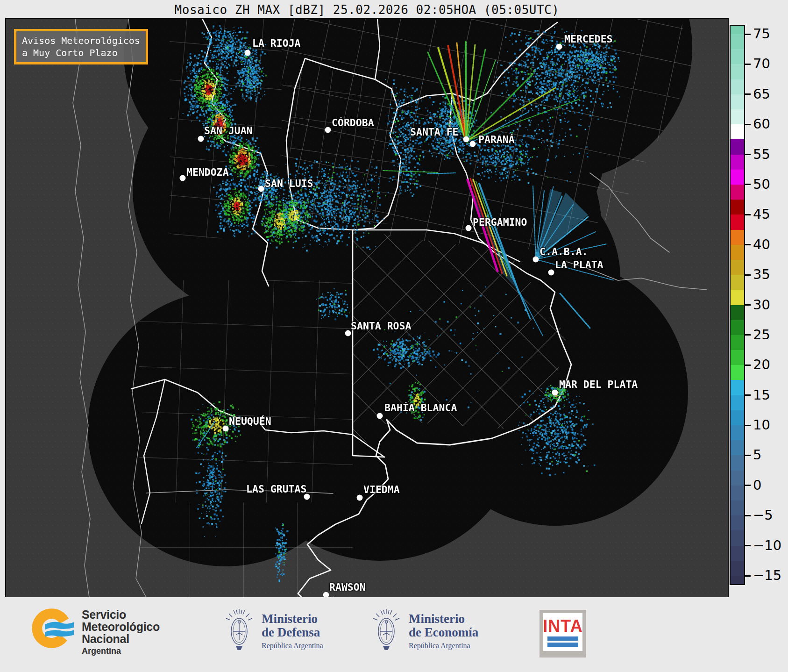 The height and width of the screenshot is (672, 788). Describe the element at coordinates (757, 485) in the screenshot. I see `colorbar-tick-label: 0` at that location.